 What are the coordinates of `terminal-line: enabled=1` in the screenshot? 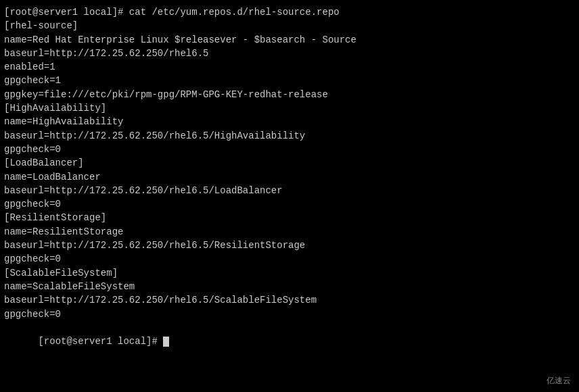 It's located at (290, 67).